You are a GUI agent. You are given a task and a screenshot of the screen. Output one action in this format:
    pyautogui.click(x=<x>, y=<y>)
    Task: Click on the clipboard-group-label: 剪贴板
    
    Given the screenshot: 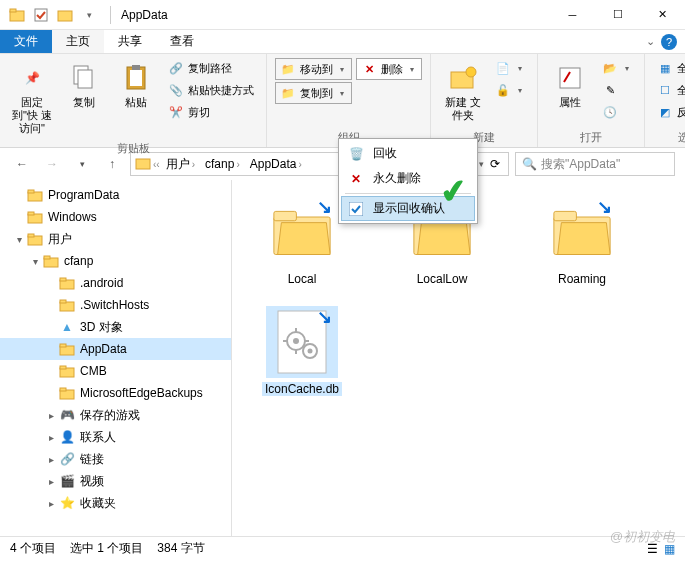 What is the action you would take?
    pyautogui.click(x=133, y=148)
    